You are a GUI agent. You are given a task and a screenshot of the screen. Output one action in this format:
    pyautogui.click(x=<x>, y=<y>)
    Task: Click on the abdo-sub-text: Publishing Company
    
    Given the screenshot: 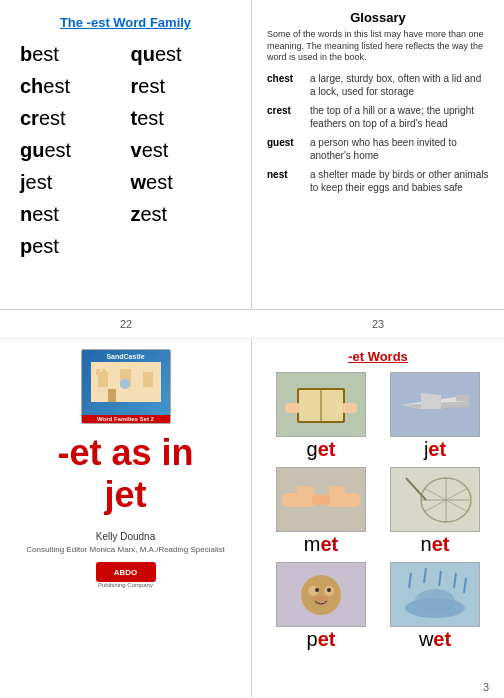 What is the action you would take?
    pyautogui.click(x=126, y=585)
    